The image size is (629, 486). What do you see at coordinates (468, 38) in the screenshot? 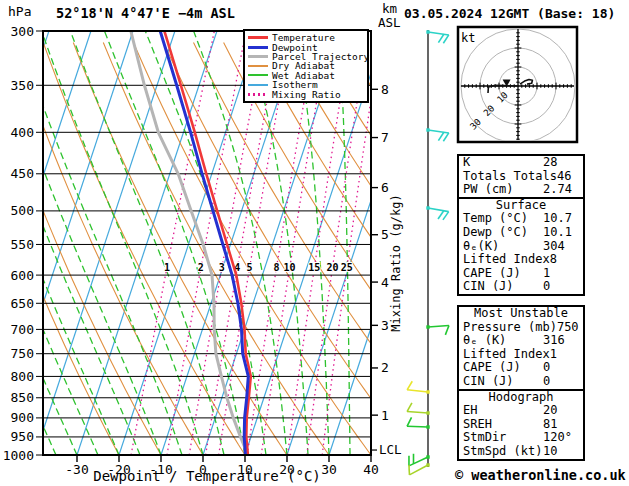
I see `hodograph-unit-label: kt` at bounding box center [468, 38].